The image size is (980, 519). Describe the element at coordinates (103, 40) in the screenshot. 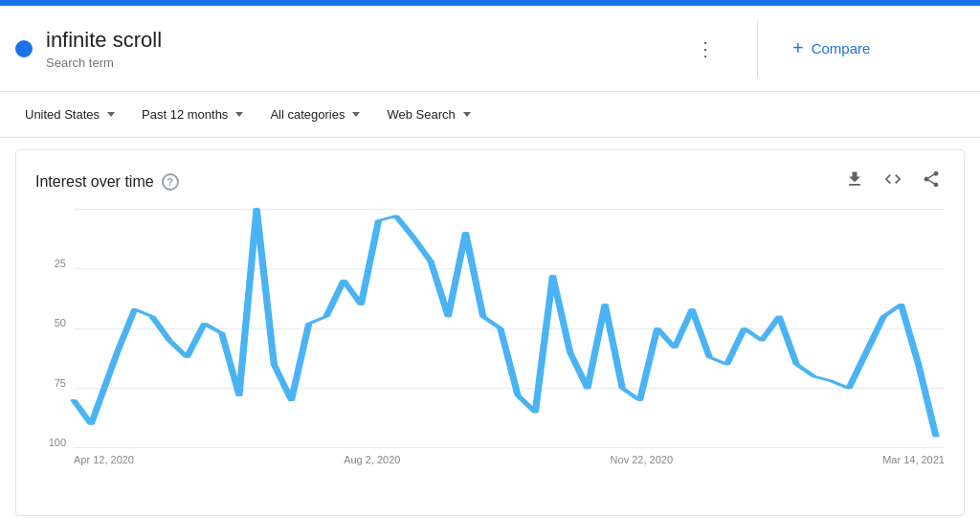

I see `term-name: infinite scroll` at that location.